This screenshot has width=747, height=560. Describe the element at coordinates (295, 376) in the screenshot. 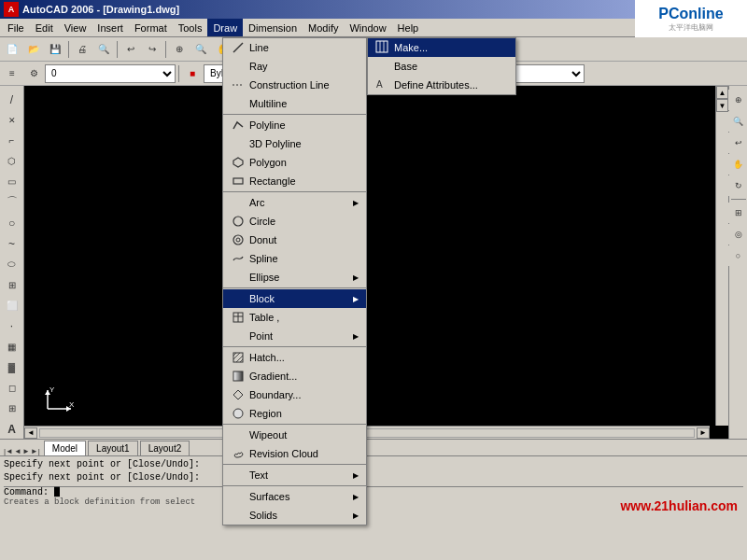

I see `draw-menu-gradient: Gradient...` at that location.